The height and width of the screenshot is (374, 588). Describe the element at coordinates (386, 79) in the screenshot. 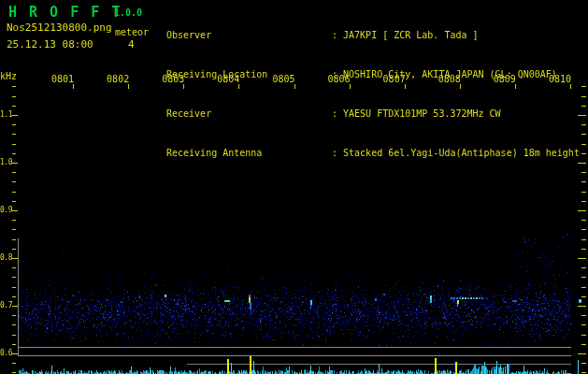

I see `time-label: 0807` at that location.